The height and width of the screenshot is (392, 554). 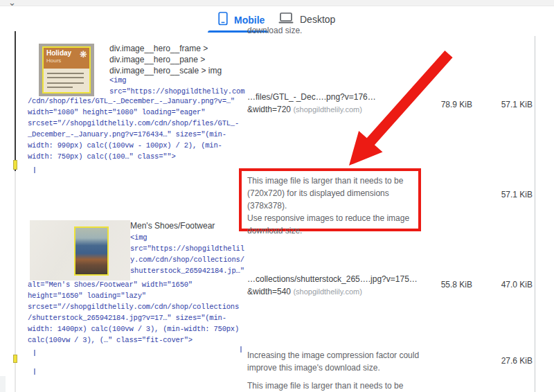 What do you see at coordinates (330, 199) in the screenshot?
I see `annotation-highlight-box: This image file is larger than it needs …` at bounding box center [330, 199].